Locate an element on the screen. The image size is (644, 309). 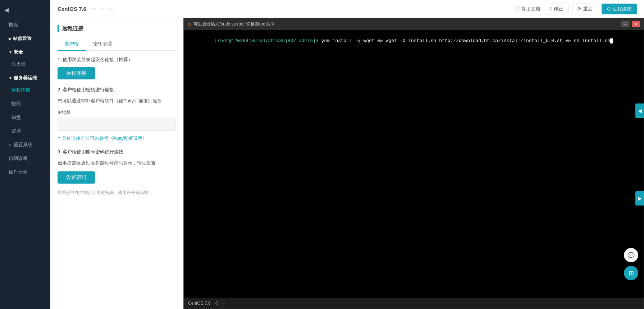
sidebar-item-self-diag: 自助诊断 is located at coordinates (25, 158).